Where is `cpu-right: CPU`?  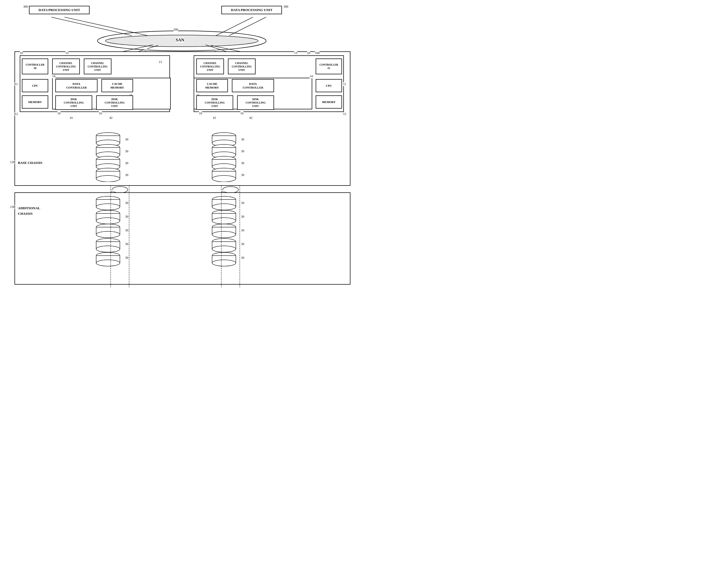
cpu-right: CPU is located at coordinates (329, 86).